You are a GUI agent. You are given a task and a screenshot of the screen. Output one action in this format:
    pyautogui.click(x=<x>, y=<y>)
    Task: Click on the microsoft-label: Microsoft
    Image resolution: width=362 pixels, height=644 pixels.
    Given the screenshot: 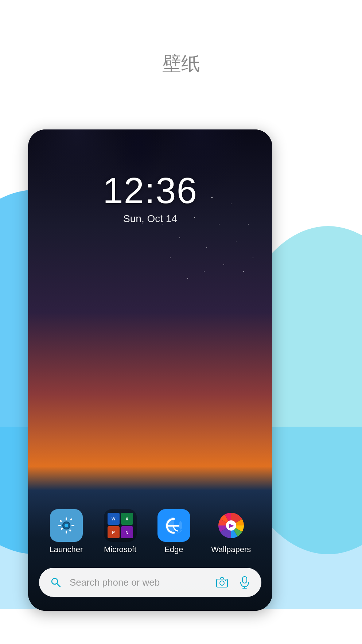 What is the action you would take?
    pyautogui.click(x=120, y=550)
    